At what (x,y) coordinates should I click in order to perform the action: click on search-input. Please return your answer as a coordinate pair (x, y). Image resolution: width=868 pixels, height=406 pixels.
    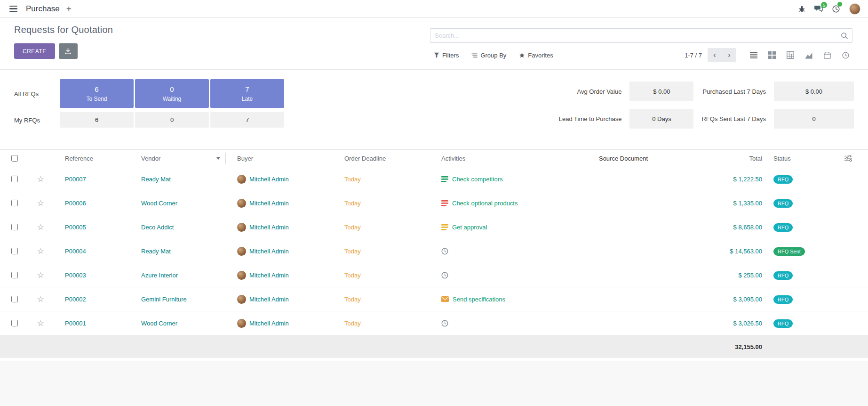
    Looking at the image, I should click on (638, 36).